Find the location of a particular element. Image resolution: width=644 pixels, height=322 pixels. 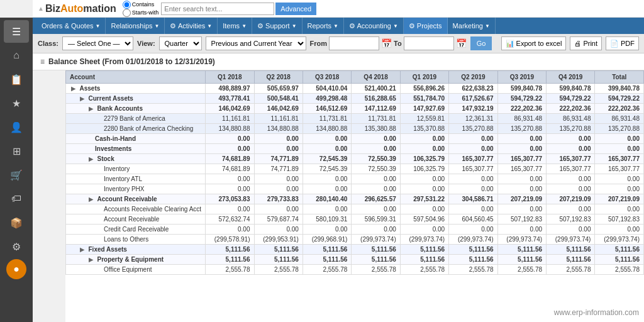

cart-icon: 🛒 is located at coordinates (16, 175).